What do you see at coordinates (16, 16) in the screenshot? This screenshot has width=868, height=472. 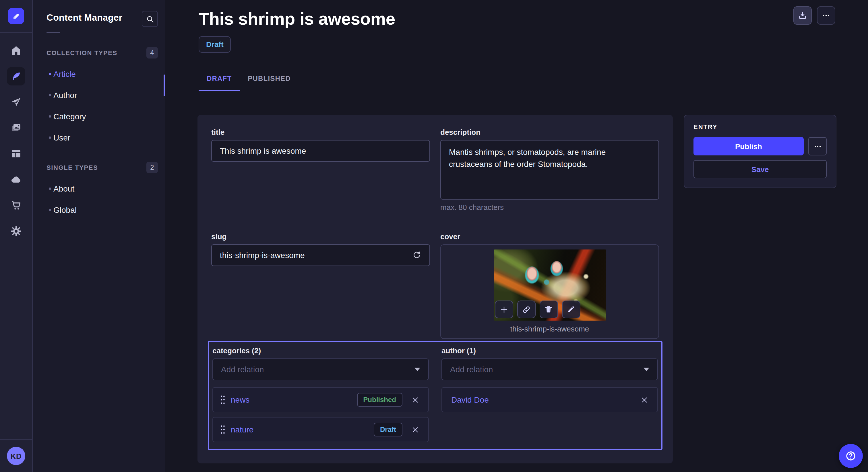 I see `strapi-logo-icon` at bounding box center [16, 16].